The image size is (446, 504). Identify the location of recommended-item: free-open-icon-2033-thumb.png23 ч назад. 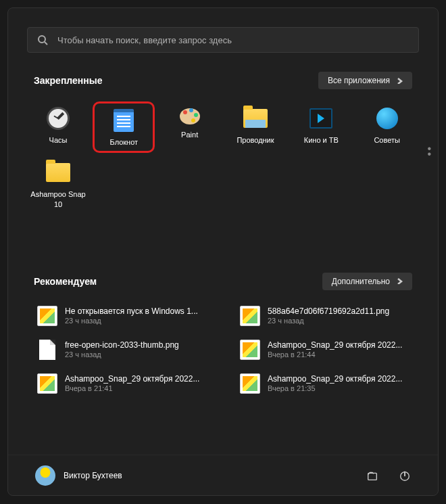
(122, 350).